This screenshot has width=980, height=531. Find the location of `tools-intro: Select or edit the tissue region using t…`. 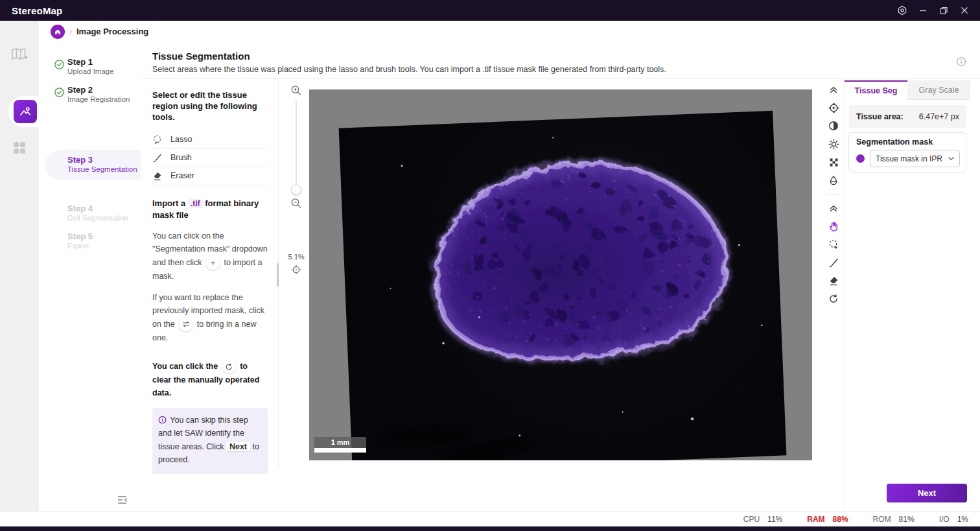

tools-intro: Select or edit the tissue region using t… is located at coordinates (210, 106).